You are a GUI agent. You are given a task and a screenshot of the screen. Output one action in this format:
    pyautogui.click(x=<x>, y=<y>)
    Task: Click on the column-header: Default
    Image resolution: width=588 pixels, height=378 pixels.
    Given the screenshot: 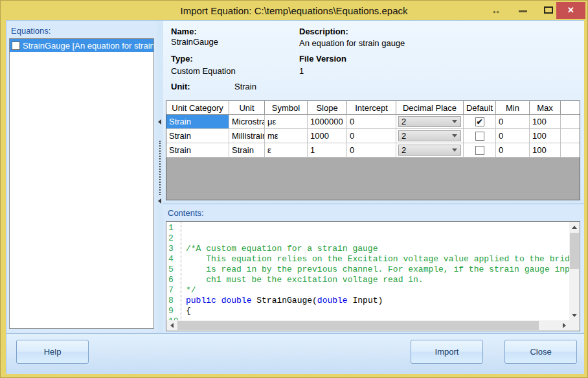 What is the action you would take?
    pyautogui.click(x=480, y=108)
    